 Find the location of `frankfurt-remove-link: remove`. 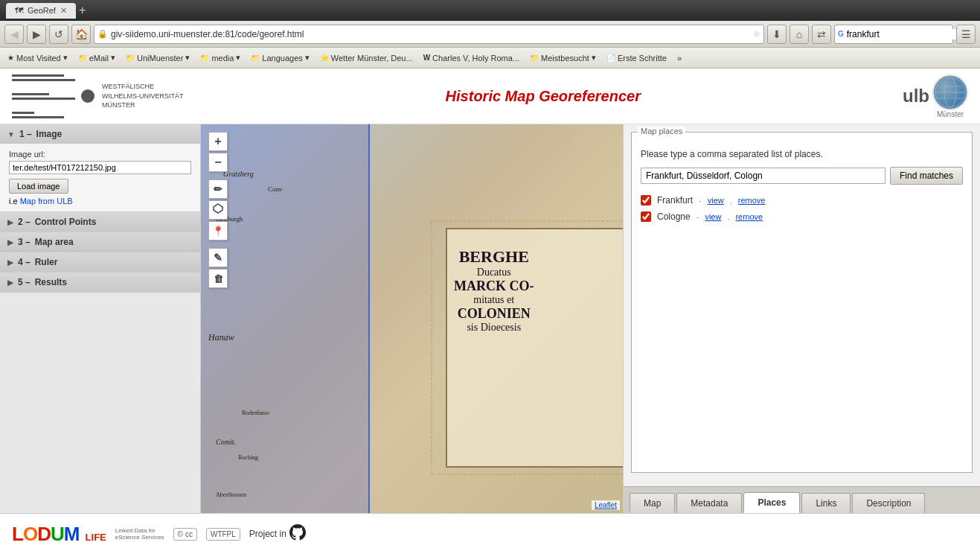

frankfurt-remove-link: remove is located at coordinates (752, 200).